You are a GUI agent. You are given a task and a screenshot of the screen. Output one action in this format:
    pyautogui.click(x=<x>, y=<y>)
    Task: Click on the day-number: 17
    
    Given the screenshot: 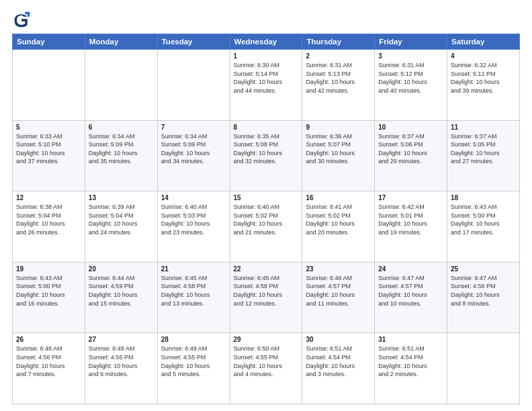 What is the action you would take?
    pyautogui.click(x=411, y=197)
    